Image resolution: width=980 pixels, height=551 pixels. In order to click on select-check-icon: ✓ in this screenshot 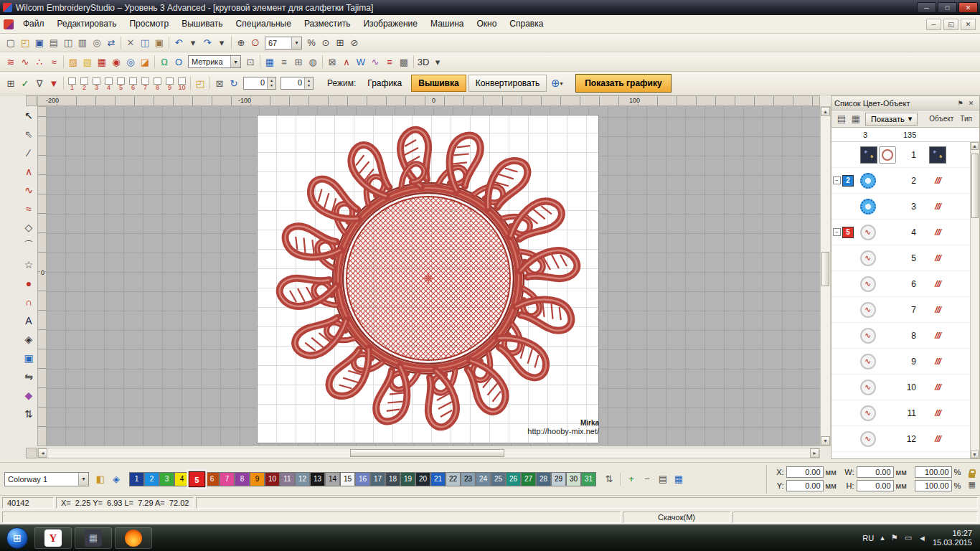, I will do `click(25, 83)`.